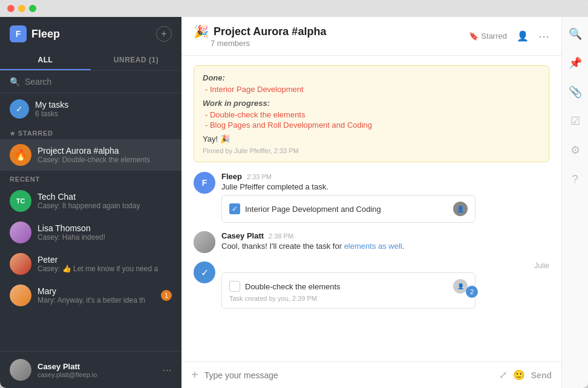 This screenshot has height=388, width=588. What do you see at coordinates (19, 109) in the screenshot?
I see `tasks-icon: ✓` at bounding box center [19, 109].